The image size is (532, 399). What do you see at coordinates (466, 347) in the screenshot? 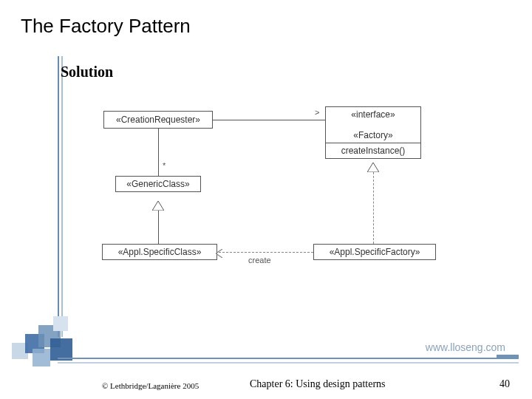
I see `website-text: www.lloseng.com` at bounding box center [466, 347].